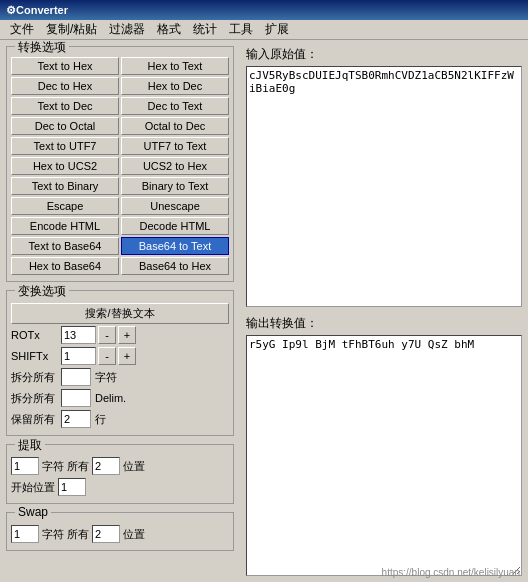  Describe the element at coordinates (36, 335) in the screenshot. I see `rot-label: ROTx` at that location.